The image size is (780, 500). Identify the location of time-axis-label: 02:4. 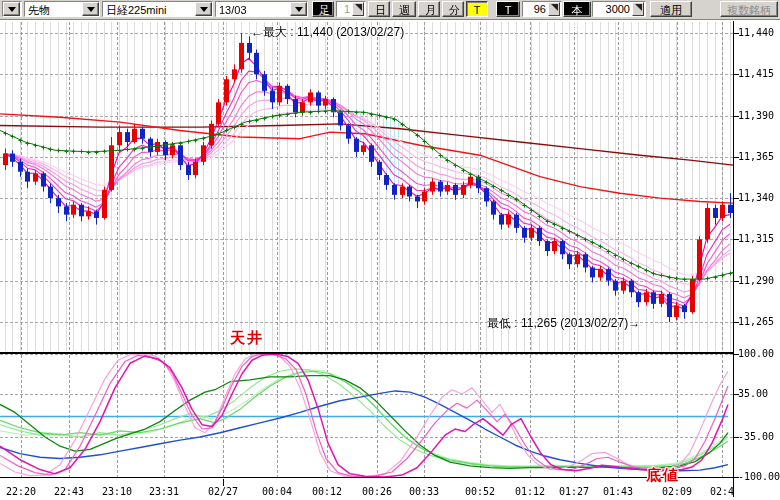
(722, 492).